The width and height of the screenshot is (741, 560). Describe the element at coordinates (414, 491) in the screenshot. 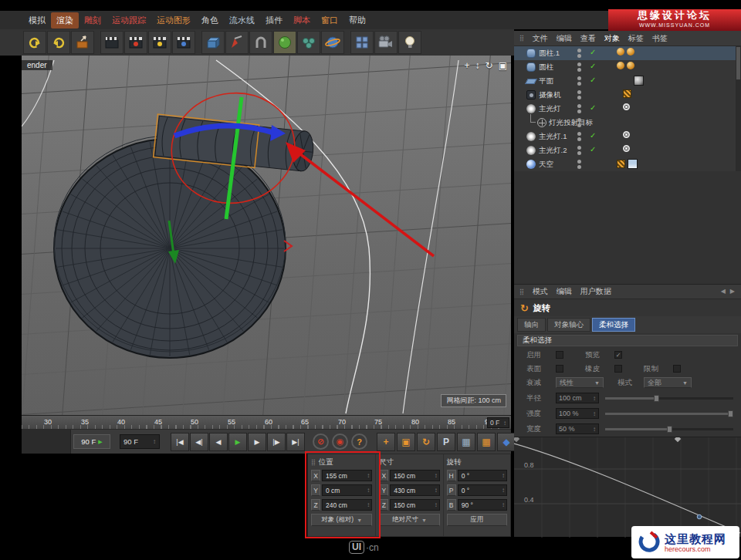

I see `size-y-field: 430 cm↕` at that location.